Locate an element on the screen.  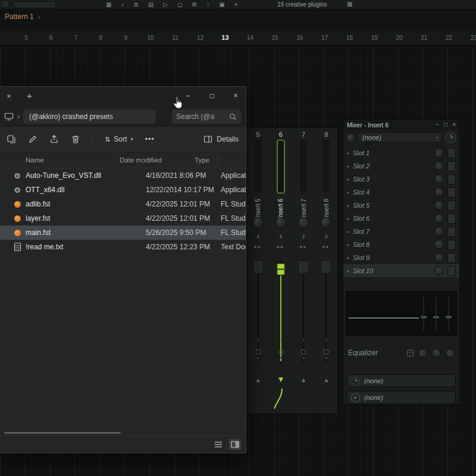
timeline-bar-number: 21 is located at coordinates (424, 38).